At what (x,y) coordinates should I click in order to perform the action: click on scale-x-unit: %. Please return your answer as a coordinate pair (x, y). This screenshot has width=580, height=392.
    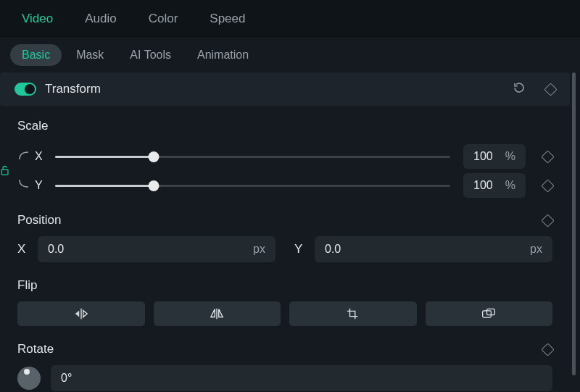
    Looking at the image, I should click on (510, 157).